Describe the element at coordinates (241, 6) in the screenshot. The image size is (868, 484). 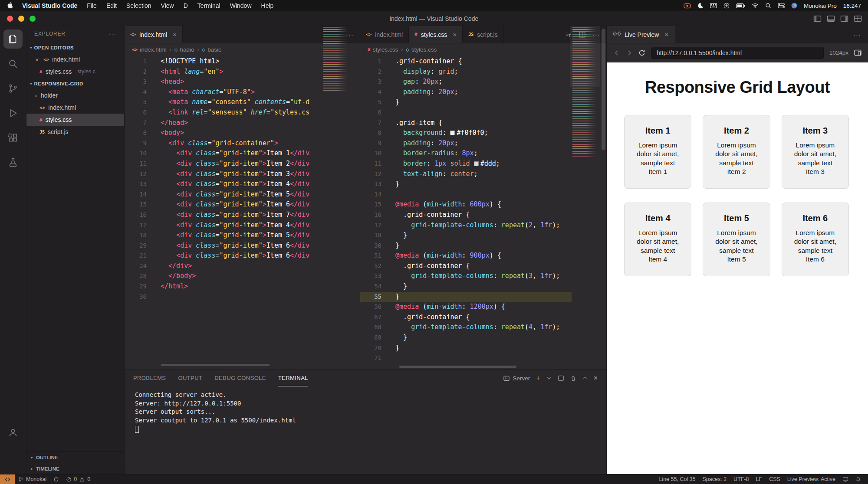
I see `menu-item-window: Window` at that location.